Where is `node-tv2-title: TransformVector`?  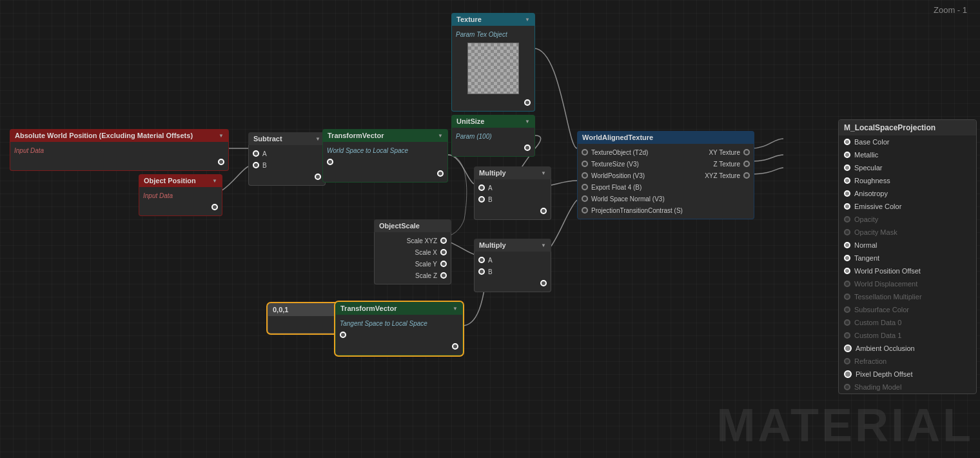
node-tv2-title: TransformVector is located at coordinates (369, 308).